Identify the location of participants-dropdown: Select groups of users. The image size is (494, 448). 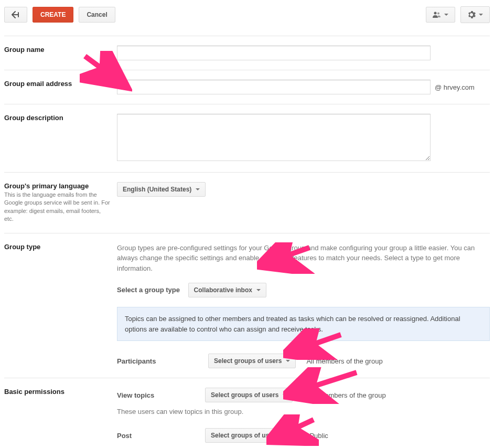
(252, 361).